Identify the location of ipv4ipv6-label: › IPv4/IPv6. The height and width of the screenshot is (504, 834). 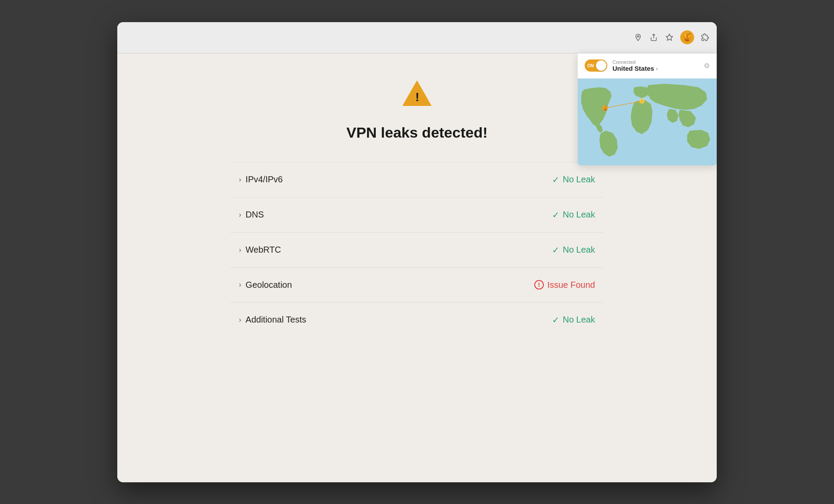
(261, 180).